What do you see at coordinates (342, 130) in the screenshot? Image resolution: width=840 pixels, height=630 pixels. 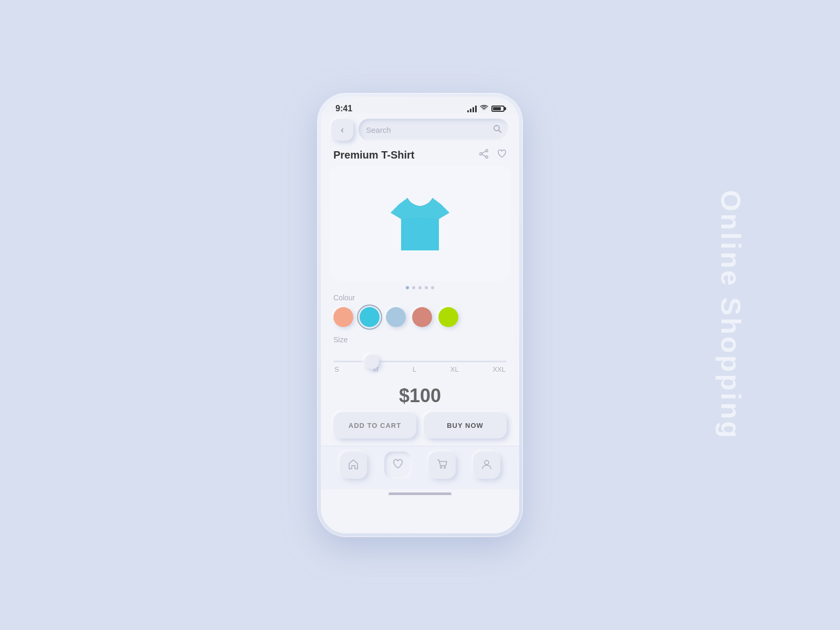 I see `back-arrow-icon: ‹` at bounding box center [342, 130].